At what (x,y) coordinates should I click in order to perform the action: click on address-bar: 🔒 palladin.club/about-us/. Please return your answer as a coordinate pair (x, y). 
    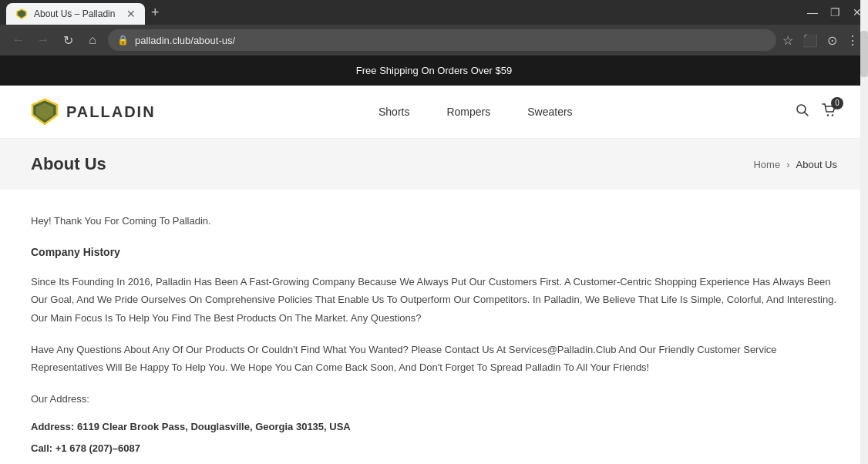
    Looking at the image, I should click on (442, 40).